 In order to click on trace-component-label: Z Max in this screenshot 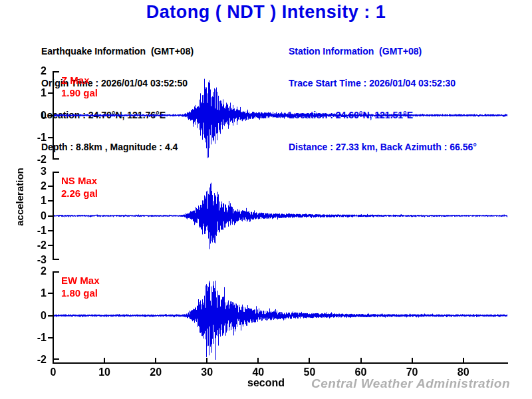, I will do `click(80, 80)`.